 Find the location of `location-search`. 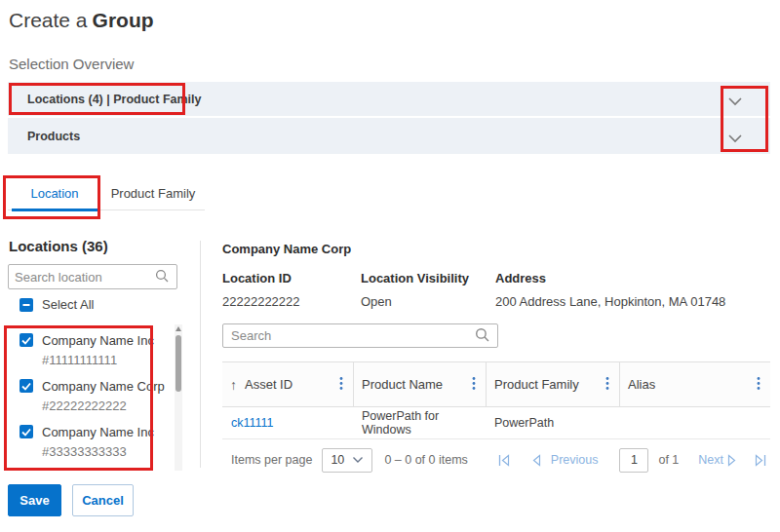

location-search is located at coordinates (93, 277).